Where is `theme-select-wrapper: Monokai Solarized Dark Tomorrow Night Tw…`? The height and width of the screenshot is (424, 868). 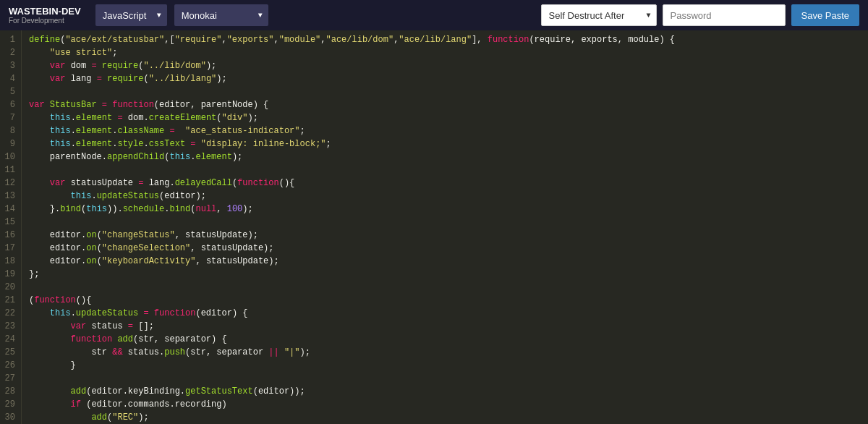
theme-select-wrapper: Monokai Solarized Dark Tomorrow Night Tw… is located at coordinates (221, 15).